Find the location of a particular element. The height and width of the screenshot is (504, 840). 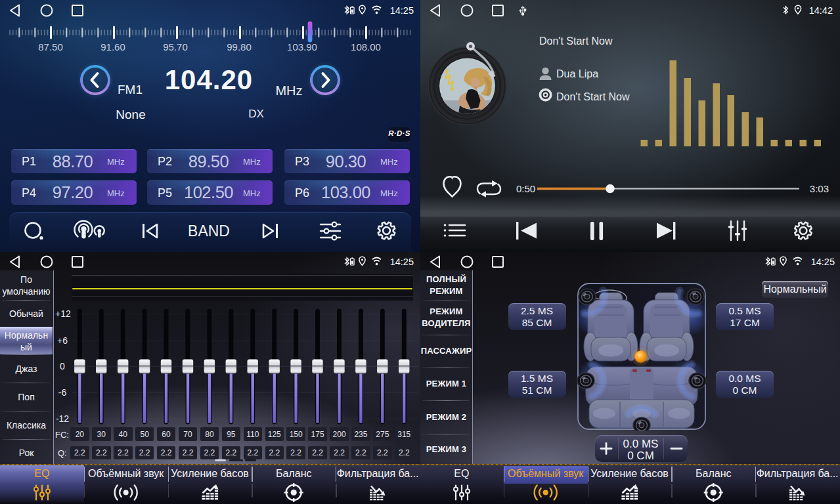

svg-text: 0:50 is located at coordinates (525, 189).